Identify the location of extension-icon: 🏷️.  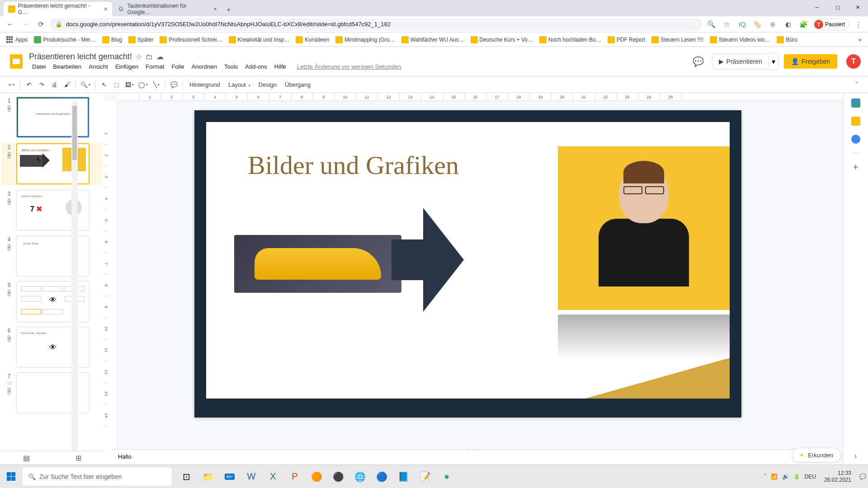
(758, 24).